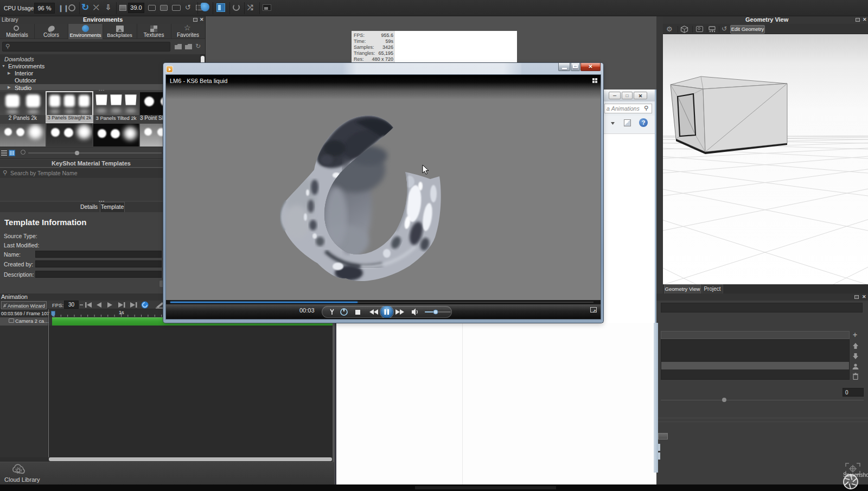 Image resolution: width=868 pixels, height=491 pixels. I want to click on svg-text: 1s, so click(122, 313).